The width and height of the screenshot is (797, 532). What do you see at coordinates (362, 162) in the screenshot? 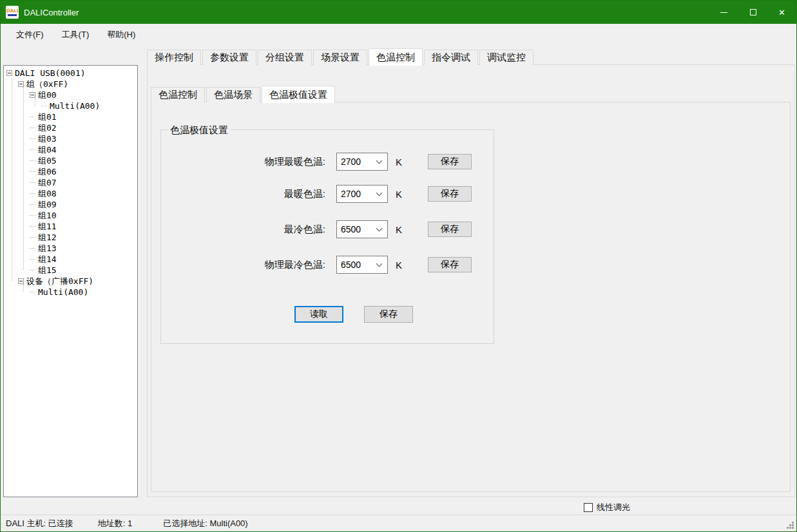
I see `physical-warmest-combobox: 2700` at bounding box center [362, 162].